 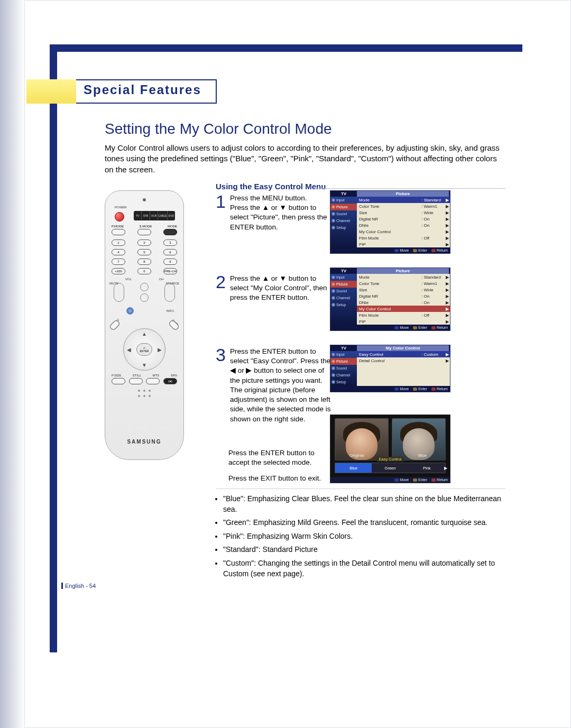 What do you see at coordinates (144, 349) in the screenshot?
I see `enter-button: ↵ ENTER` at bounding box center [144, 349].